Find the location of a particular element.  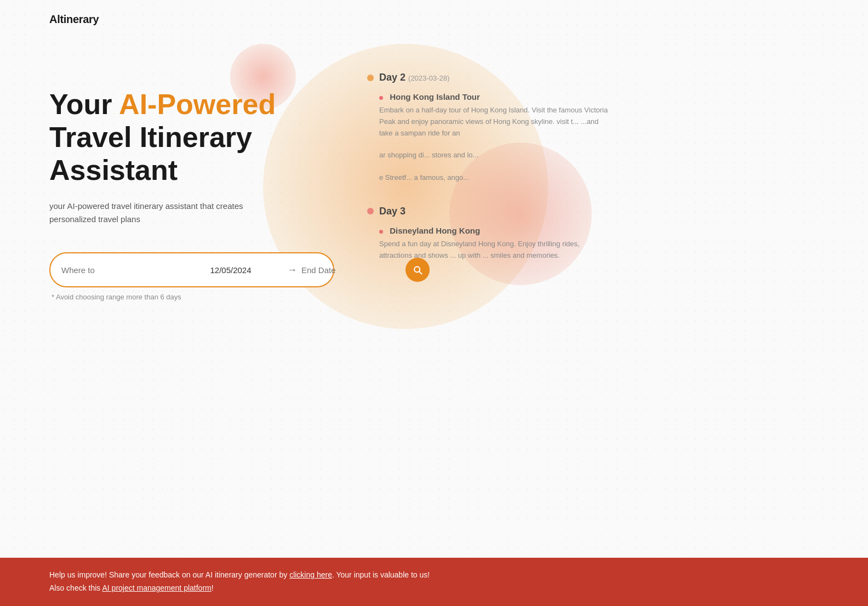

activity-disneyland: Disneyland Hong Kong Spend a fun day at … is located at coordinates (599, 243).